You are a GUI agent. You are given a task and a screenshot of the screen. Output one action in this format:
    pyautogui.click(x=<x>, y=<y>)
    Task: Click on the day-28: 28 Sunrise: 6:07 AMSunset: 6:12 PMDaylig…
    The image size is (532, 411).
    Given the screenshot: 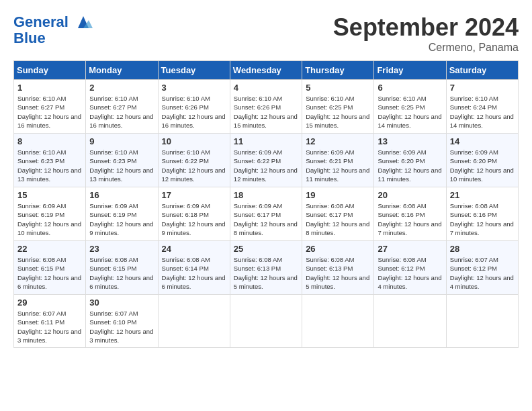 What is the action you would take?
    pyautogui.click(x=482, y=268)
    